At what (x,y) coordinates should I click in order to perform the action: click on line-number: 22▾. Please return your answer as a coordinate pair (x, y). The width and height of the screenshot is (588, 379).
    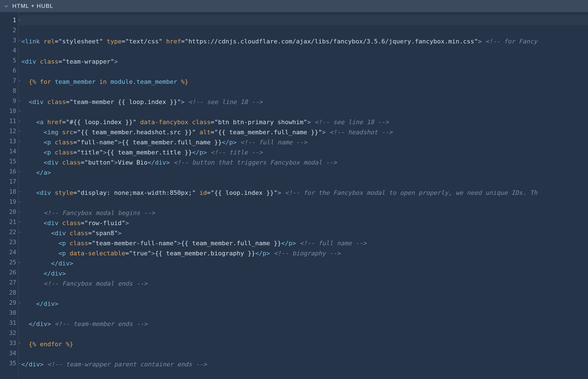
    Looking at the image, I should click on (9, 232).